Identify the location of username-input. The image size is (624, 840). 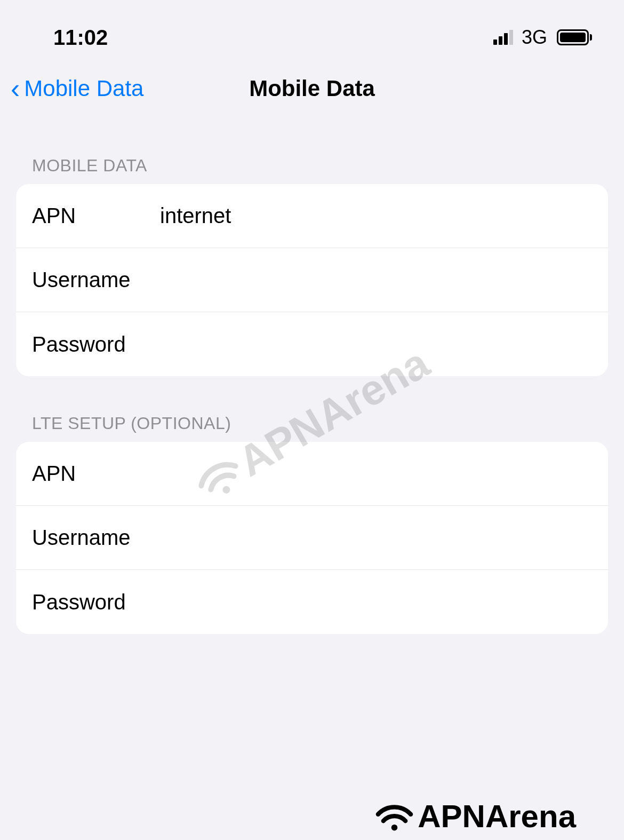
(376, 280).